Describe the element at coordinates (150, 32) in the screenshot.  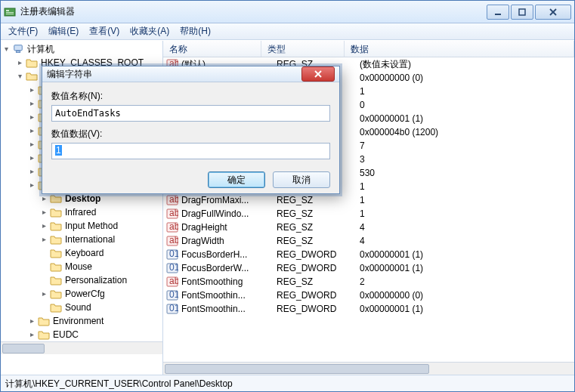
I see `menu-item: 收藏夹(A)` at that location.